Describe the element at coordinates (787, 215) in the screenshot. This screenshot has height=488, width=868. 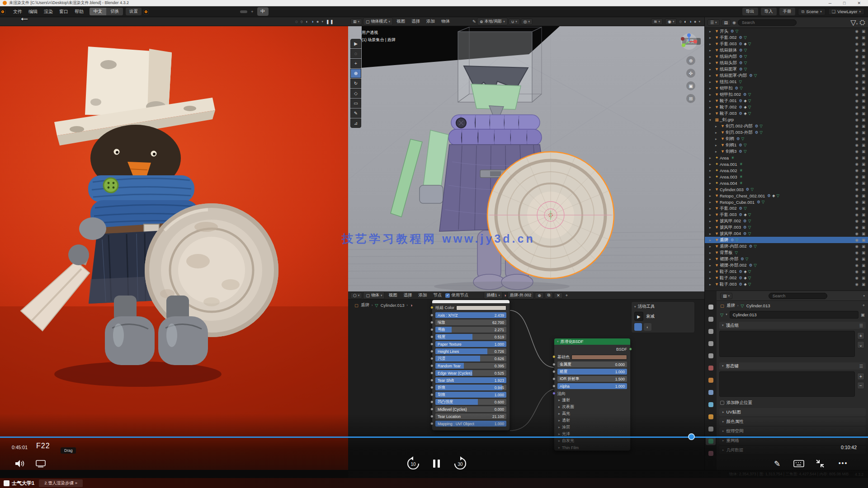
I see `outliner-row: 手套.003 ◉ ▣` at that location.